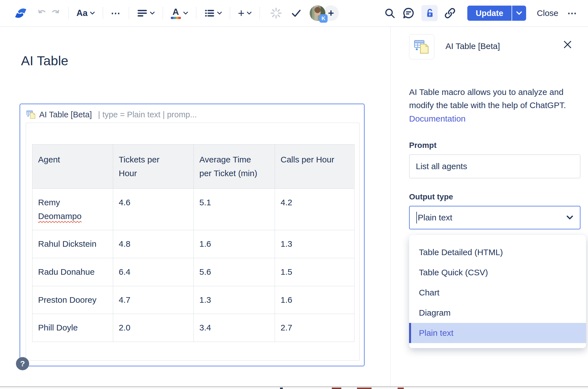  I want to click on dropdown-option: Plain text, so click(498, 333).